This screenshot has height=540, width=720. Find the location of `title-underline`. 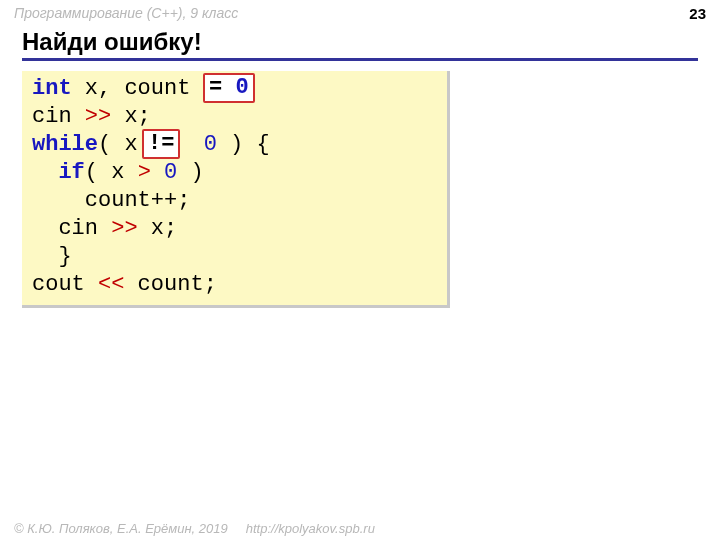

title-underline is located at coordinates (360, 60).